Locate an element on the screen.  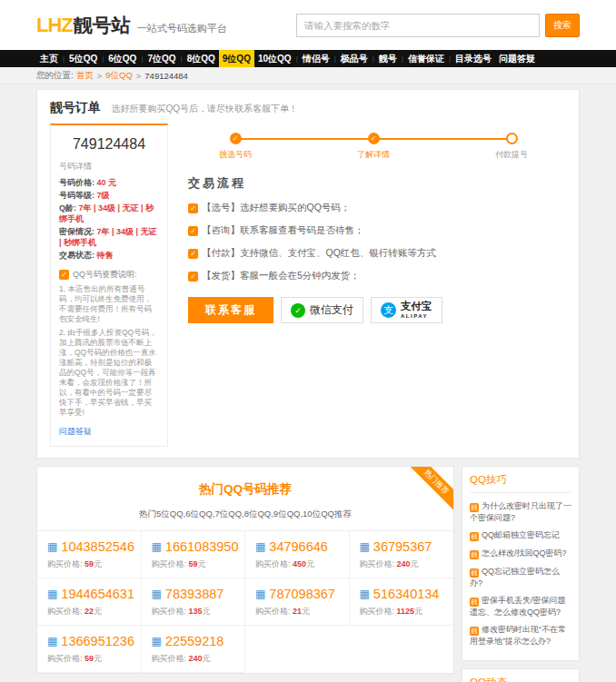
contact-service-button: 联系客服 is located at coordinates (231, 311).